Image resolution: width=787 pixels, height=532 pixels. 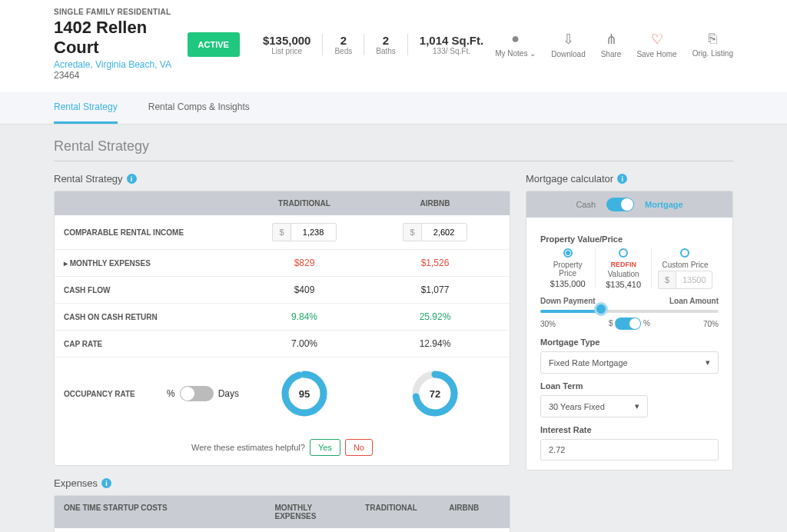 What do you see at coordinates (628, 324) in the screenshot?
I see `dollar-percent-toggle` at bounding box center [628, 324].